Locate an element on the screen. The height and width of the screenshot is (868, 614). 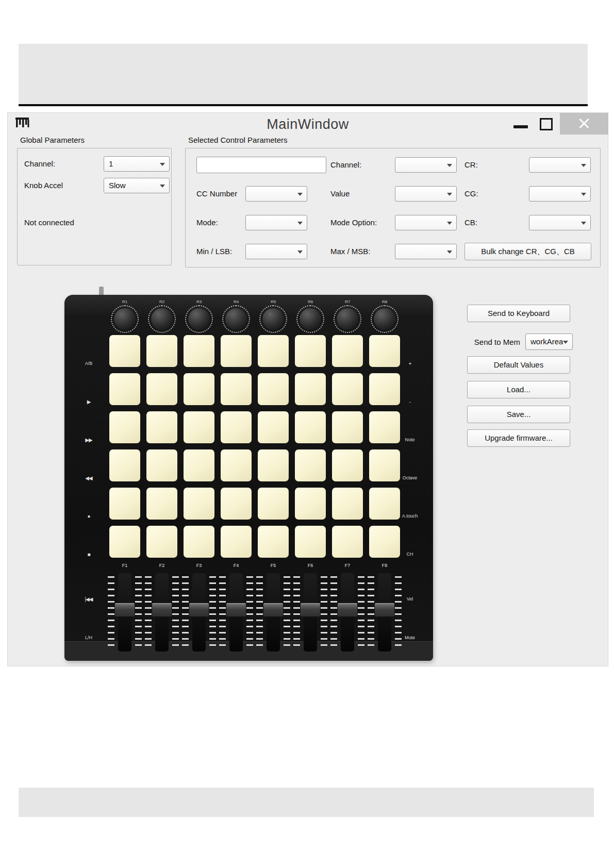
side-button-fast-forward is located at coordinates (89, 424).